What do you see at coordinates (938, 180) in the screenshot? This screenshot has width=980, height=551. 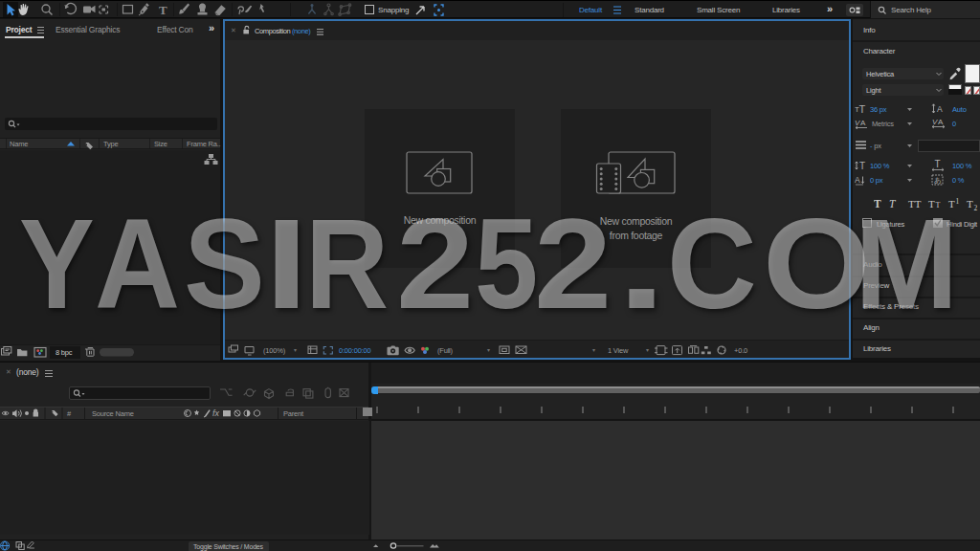 I see `svg-text: あ` at bounding box center [938, 180].